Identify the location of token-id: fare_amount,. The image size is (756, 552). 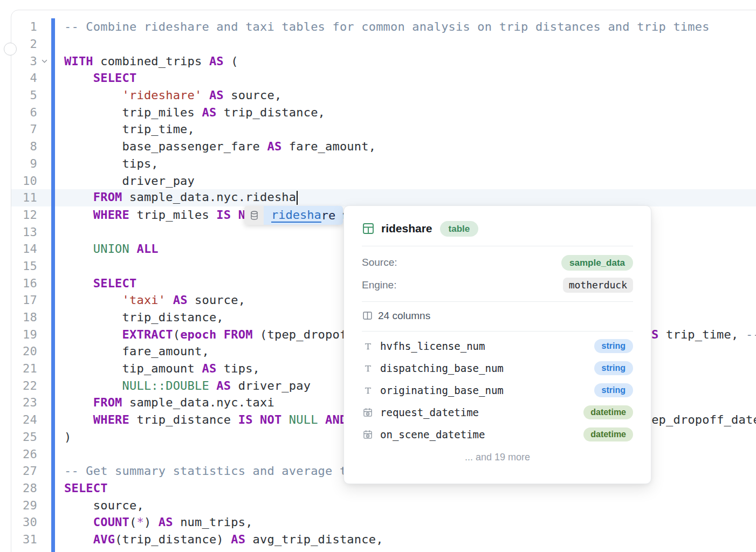
(137, 351).